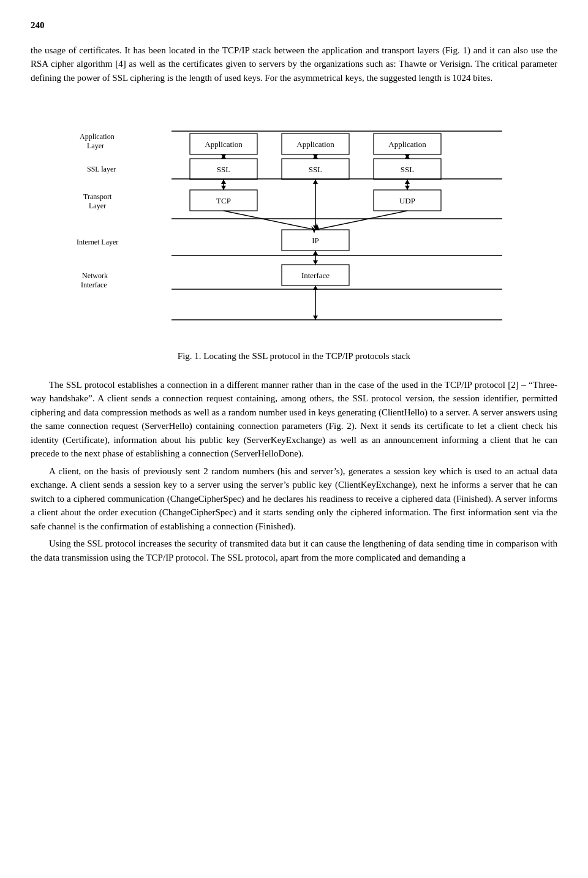 Image resolution: width=588 pixels, height=878 pixels. What do you see at coordinates (315, 169) in the screenshot?
I see `box-ssl2: SSL` at bounding box center [315, 169].